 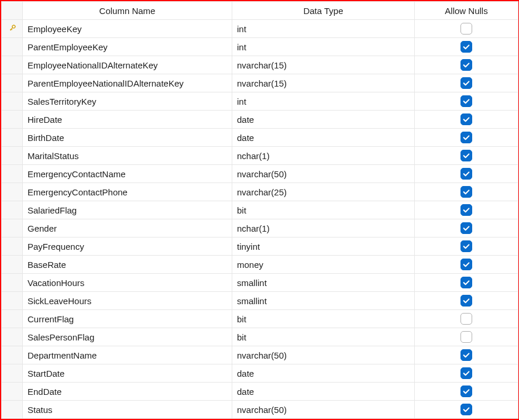 What do you see at coordinates (324, 264) in the screenshot?
I see `data-type-cell: money` at bounding box center [324, 264].